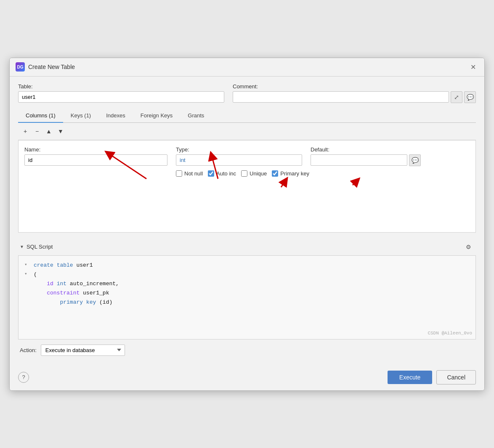  I want to click on comment-input, so click(341, 97).